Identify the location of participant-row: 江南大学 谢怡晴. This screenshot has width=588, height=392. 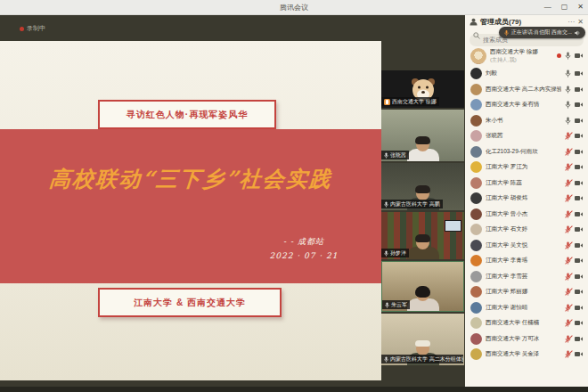
(527, 308).